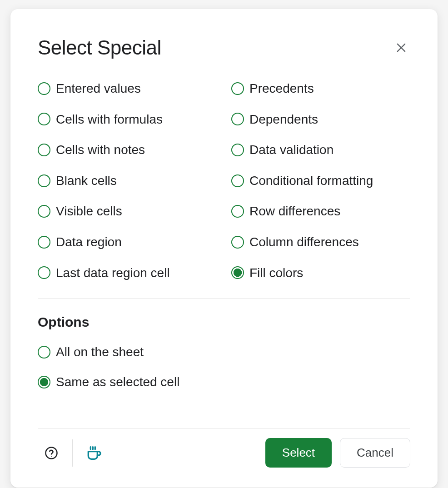  What do you see at coordinates (321, 242) in the screenshot?
I see `radio-column-differences: Column differences` at bounding box center [321, 242].